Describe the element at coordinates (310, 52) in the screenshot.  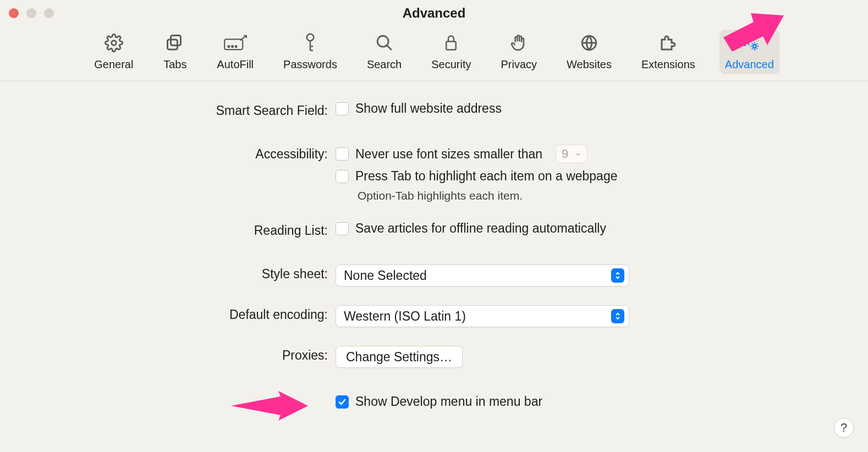
I see `tab-passwords: Passwords` at that location.